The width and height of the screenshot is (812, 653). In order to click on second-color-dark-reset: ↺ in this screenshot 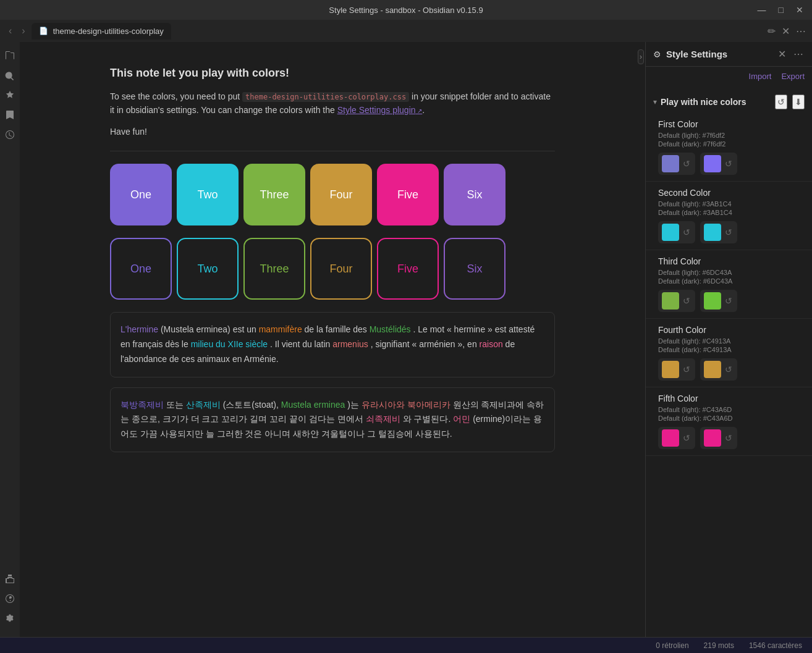, I will do `click(729, 232)`.